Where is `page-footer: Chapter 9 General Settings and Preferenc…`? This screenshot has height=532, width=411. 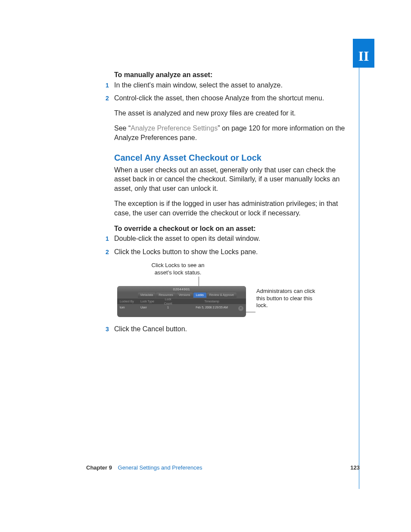 page-footer: Chapter 9 General Settings and Preferenc… is located at coordinates (223, 468).